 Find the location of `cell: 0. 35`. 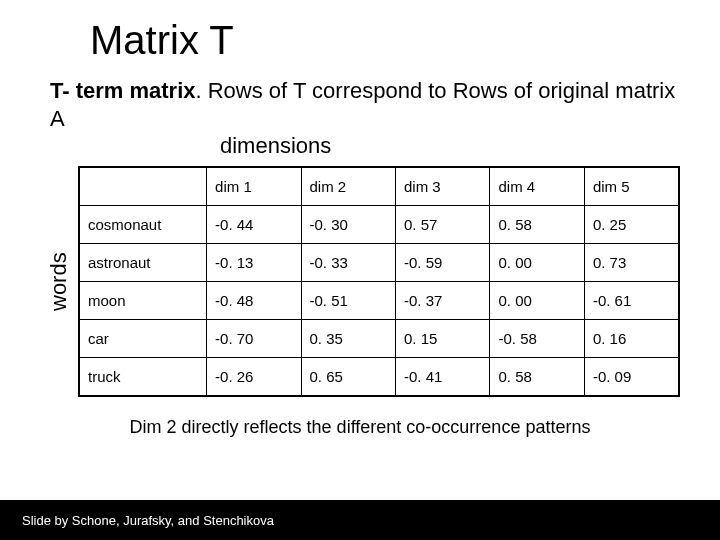

cell: 0. 35 is located at coordinates (348, 338).